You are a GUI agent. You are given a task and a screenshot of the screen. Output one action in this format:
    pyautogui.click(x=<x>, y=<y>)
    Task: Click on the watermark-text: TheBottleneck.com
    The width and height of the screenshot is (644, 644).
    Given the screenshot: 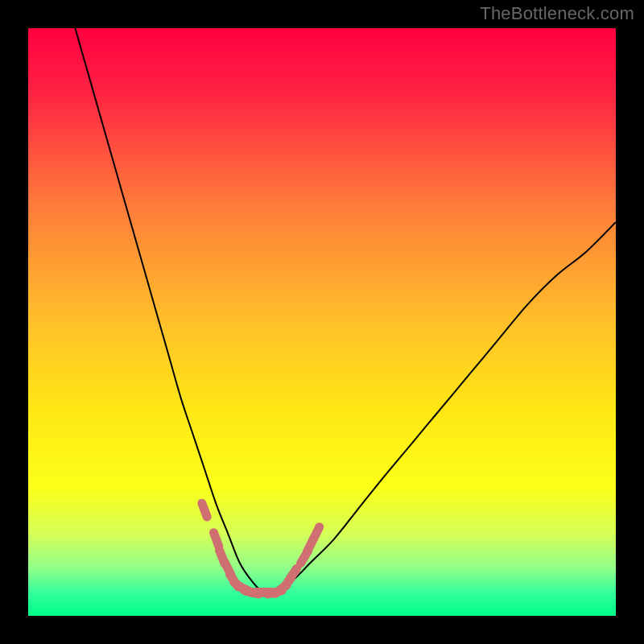 What is the action you would take?
    pyautogui.click(x=557, y=14)
    